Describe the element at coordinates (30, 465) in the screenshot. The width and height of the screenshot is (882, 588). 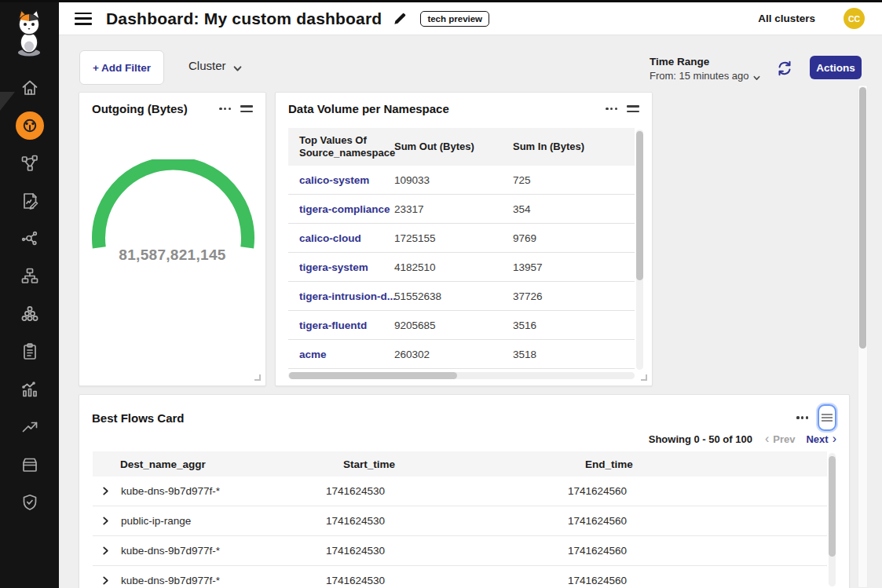
I see `sidebar-item-images` at that location.